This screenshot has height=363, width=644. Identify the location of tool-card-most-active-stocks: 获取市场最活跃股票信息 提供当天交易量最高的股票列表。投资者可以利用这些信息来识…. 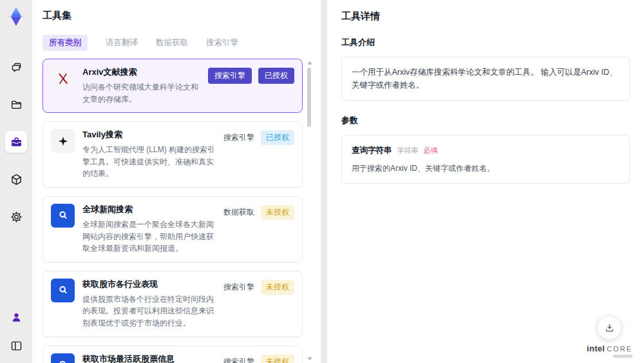
(173, 355).